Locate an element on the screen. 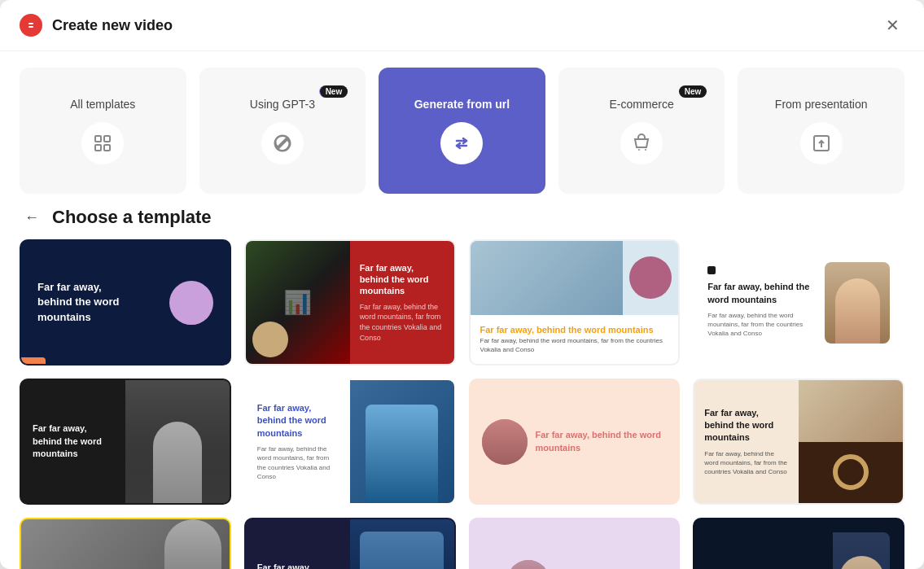  grid-icon is located at coordinates (103, 143).